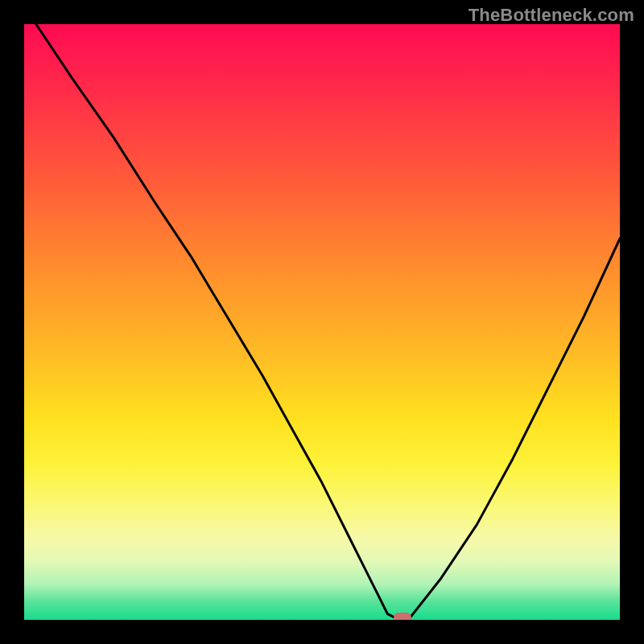  Describe the element at coordinates (551, 15) in the screenshot. I see `watermark-text: TheBottleneck.com` at that location.